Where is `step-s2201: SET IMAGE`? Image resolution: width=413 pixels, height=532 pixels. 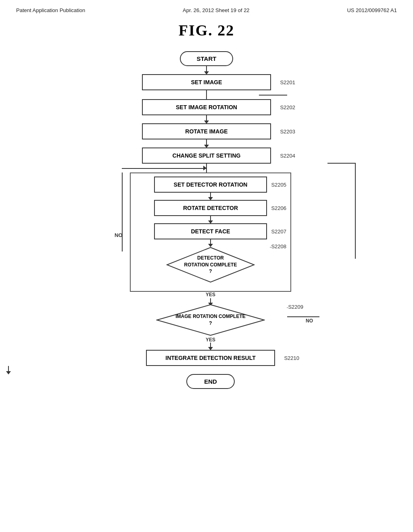
step-s2201: SET IMAGE is located at coordinates (206, 82).